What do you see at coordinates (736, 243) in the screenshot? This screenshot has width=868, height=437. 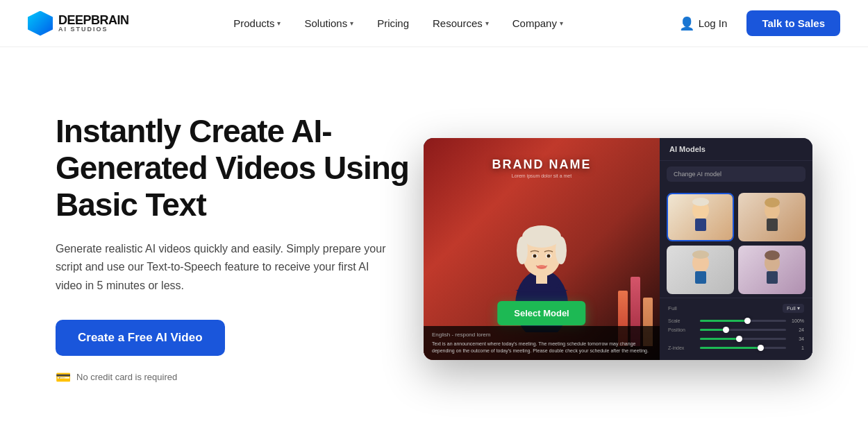 I see `model-grid` at bounding box center [736, 243].